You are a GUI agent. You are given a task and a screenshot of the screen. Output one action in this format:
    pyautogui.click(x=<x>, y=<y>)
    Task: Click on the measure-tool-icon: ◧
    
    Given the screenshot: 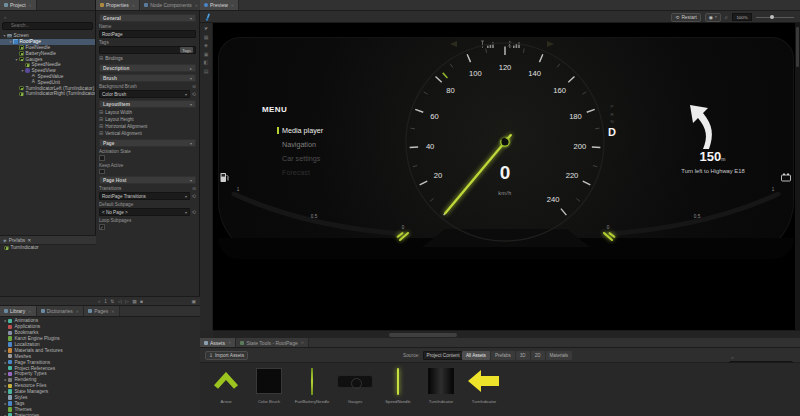 What is the action you would take?
    pyautogui.click(x=206, y=62)
    